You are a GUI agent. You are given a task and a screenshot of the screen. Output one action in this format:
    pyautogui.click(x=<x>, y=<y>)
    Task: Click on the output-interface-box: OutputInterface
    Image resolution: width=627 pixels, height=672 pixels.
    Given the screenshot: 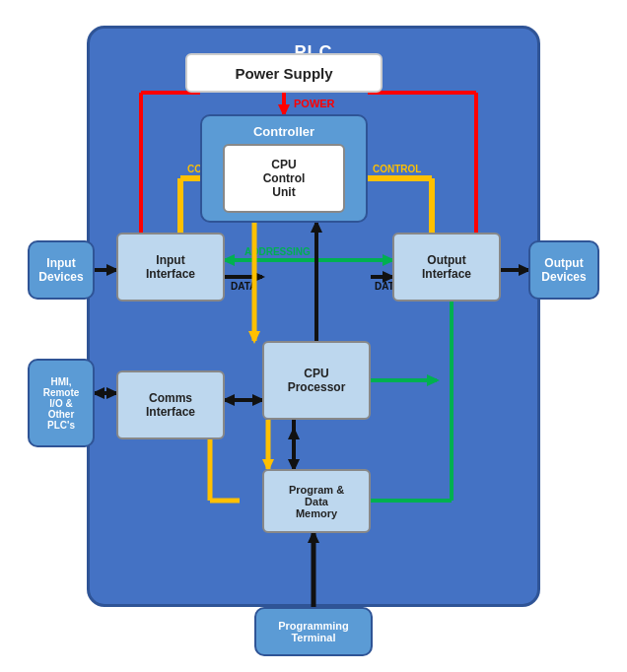 What is the action you would take?
    pyautogui.click(x=447, y=267)
    